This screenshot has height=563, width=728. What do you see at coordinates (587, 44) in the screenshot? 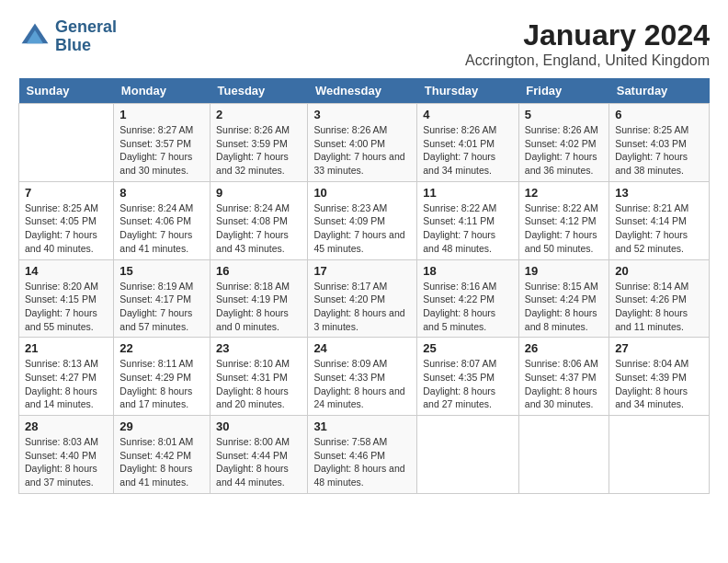
I see `title-block: January 2024 Accrington, England, United…` at bounding box center [587, 44].